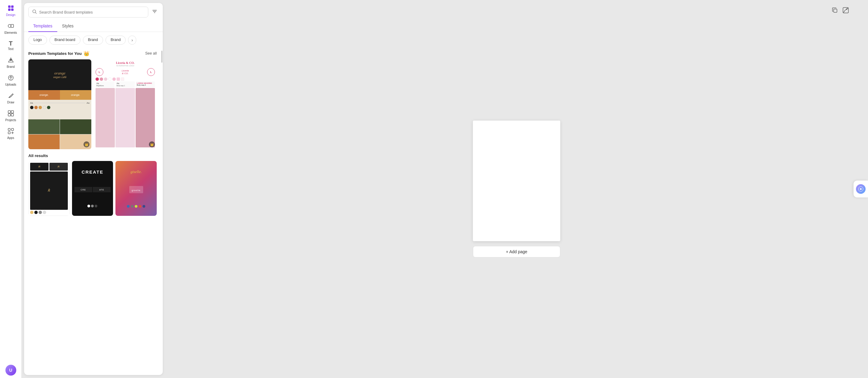 The image size is (868, 378). Describe the element at coordinates (38, 156) in the screenshot. I see `all-results-title: All results` at that location.